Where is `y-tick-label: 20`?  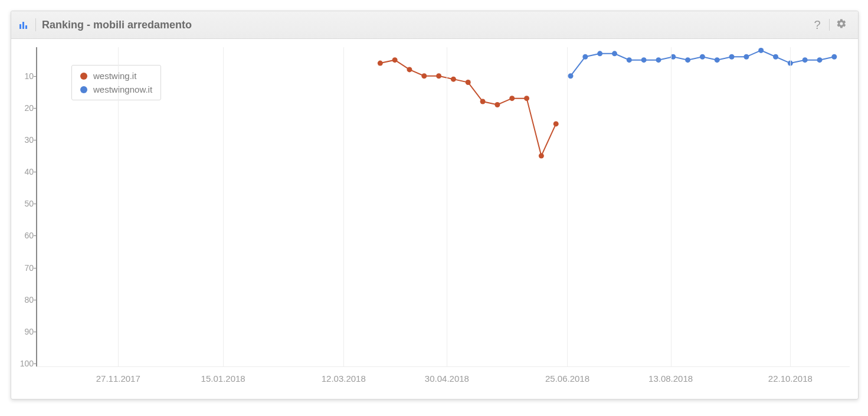
y-tick-label: 20 is located at coordinates (24, 108).